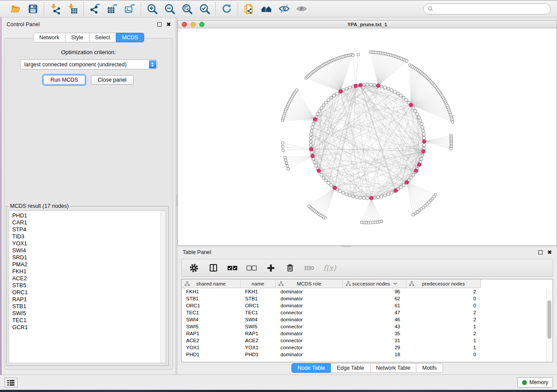 The width and height of the screenshot is (557, 392). I want to click on tab-mcds: MCDS, so click(130, 38).